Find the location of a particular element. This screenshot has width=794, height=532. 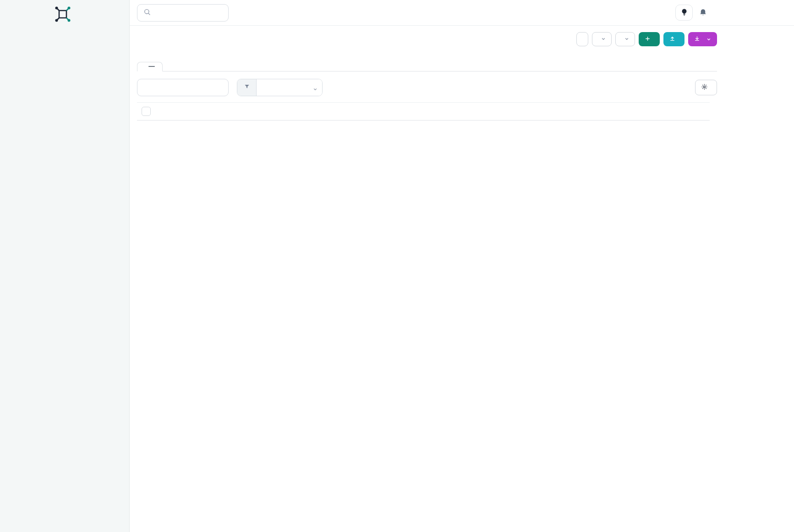

brand is located at coordinates (65, 15).